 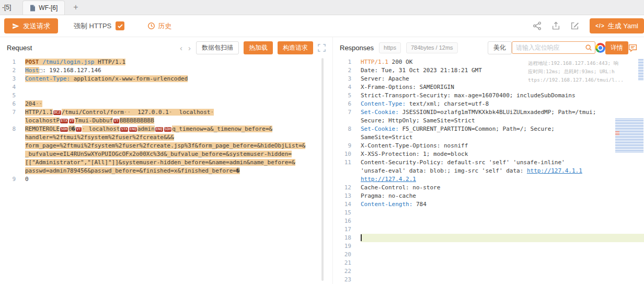 I want to click on code-line: 'unsafe-eval' data: blob:; img-src 'self…, so click(x=488, y=171).